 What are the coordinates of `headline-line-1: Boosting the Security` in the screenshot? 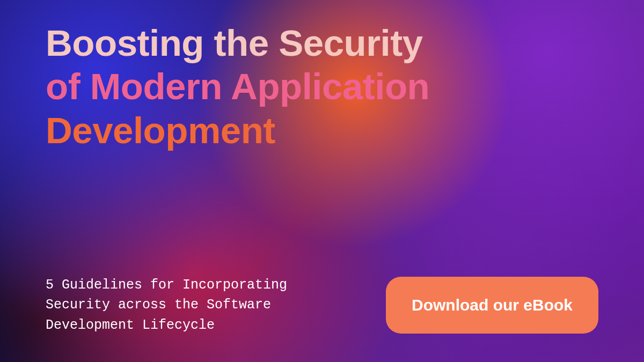 It's located at (234, 43).